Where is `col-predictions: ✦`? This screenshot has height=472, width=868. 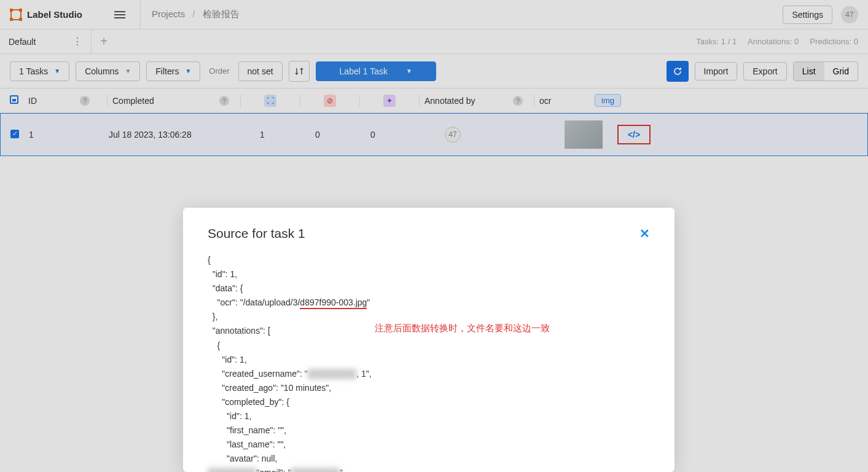 col-predictions: ✦ is located at coordinates (389, 101).